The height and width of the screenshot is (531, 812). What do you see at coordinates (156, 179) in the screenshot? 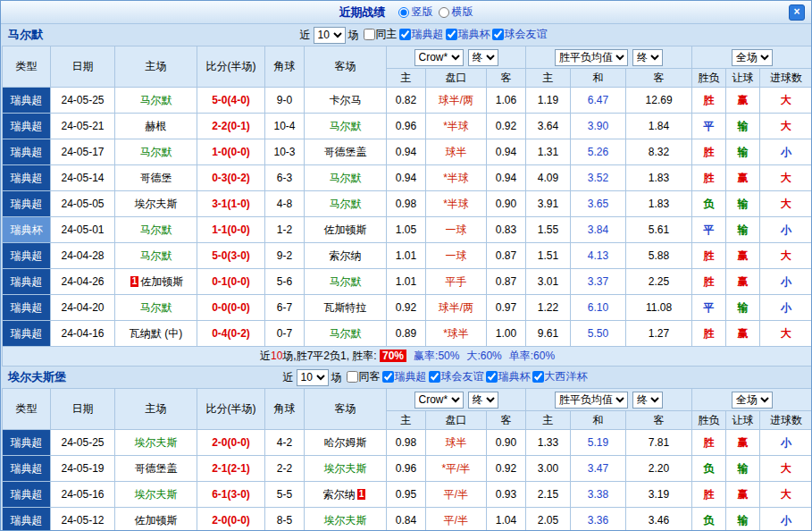
I see `home-team-cell: 哥德堡` at bounding box center [156, 179].